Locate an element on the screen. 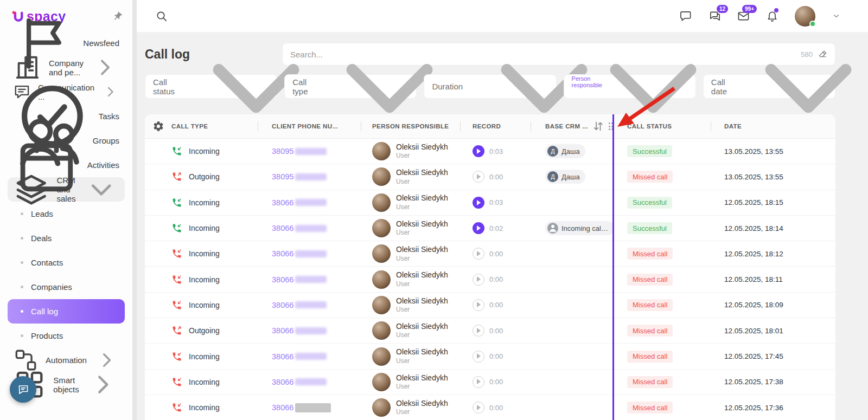  bullet-dot is located at coordinates (22, 262).